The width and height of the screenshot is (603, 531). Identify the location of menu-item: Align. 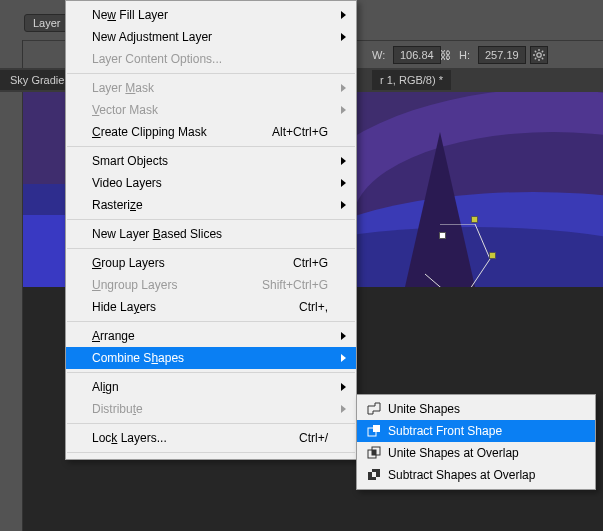
(211, 387).